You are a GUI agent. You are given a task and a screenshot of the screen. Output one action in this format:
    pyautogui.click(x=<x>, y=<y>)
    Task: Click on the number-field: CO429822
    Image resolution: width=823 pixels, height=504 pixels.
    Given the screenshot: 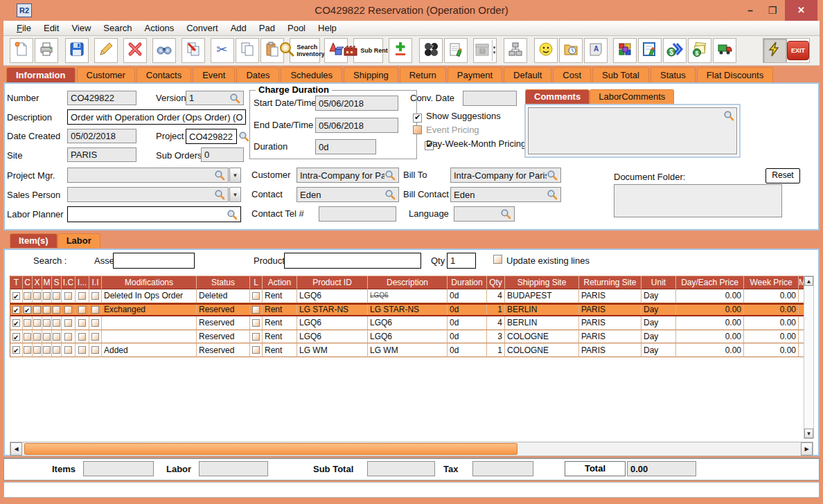 What is the action you would take?
    pyautogui.click(x=102, y=98)
    